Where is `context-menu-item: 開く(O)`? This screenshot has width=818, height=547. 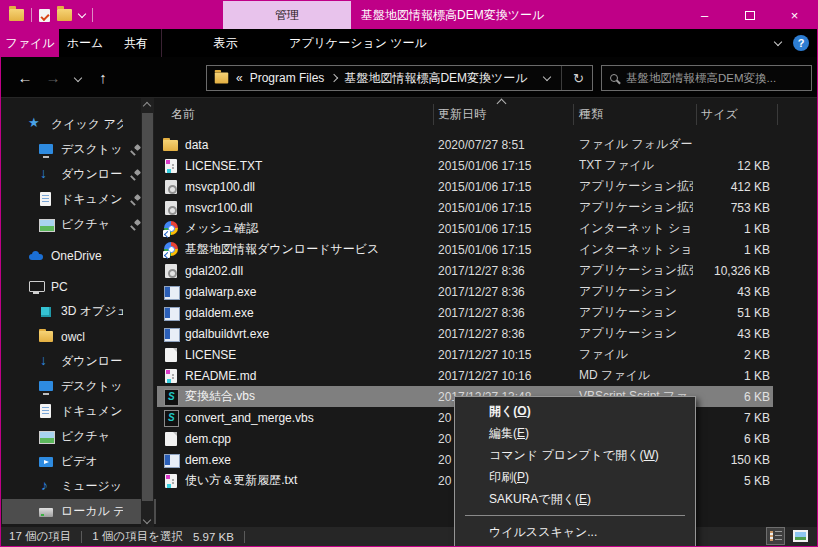 context-menu-item: 開く(O) is located at coordinates (575, 411).